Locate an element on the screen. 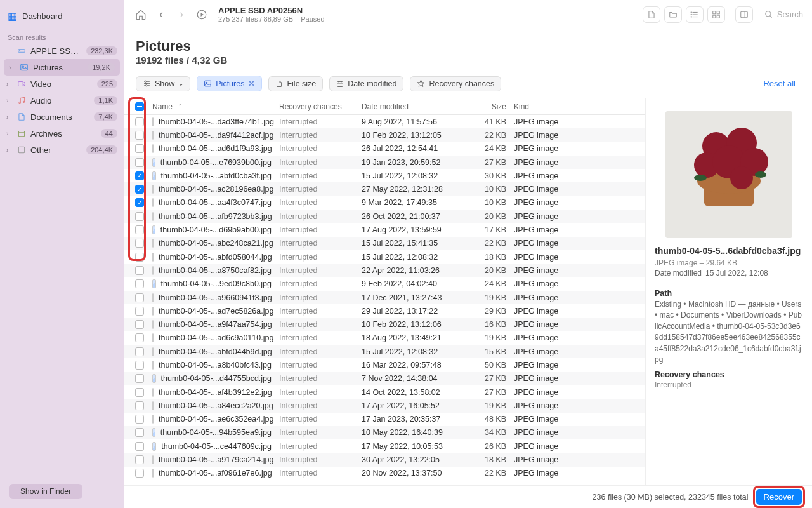 This screenshot has width=812, height=508. col-kind: Kind is located at coordinates (577, 107).